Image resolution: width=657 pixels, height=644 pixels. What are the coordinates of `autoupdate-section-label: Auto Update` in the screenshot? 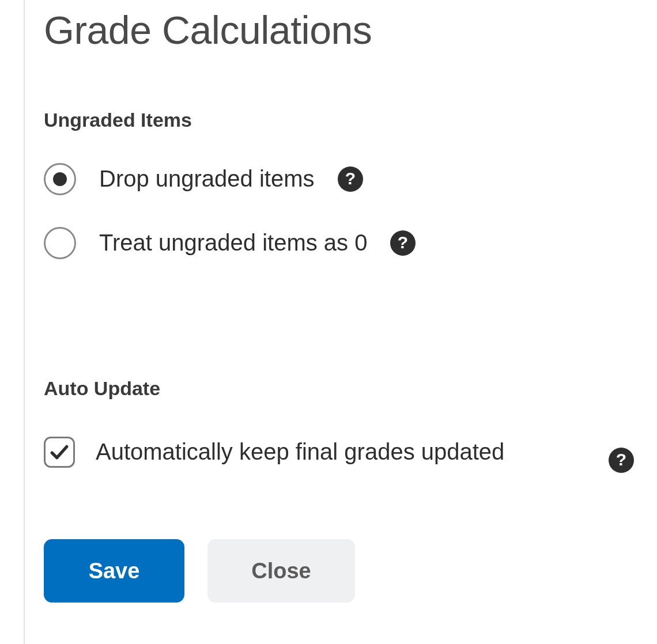 It's located at (339, 388).